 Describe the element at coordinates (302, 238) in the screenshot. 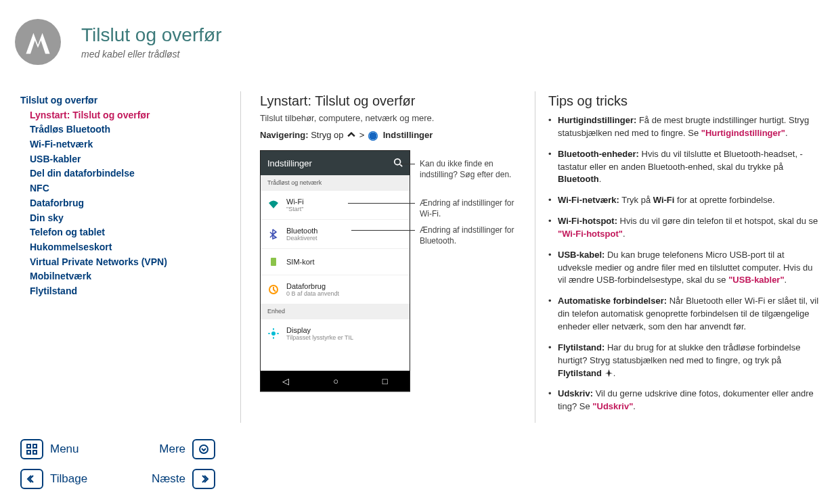

I see `settings-row-sub: Deaktiveret` at that location.